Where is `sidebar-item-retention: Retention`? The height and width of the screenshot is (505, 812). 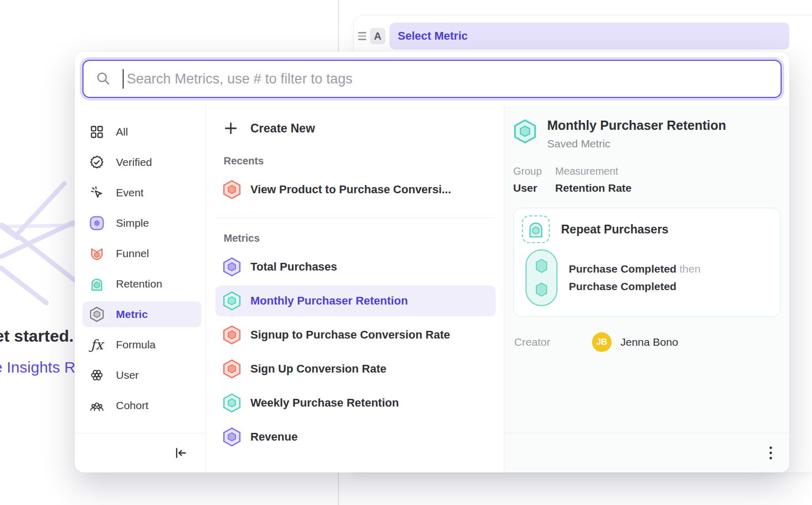
sidebar-item-retention: Retention is located at coordinates (142, 284).